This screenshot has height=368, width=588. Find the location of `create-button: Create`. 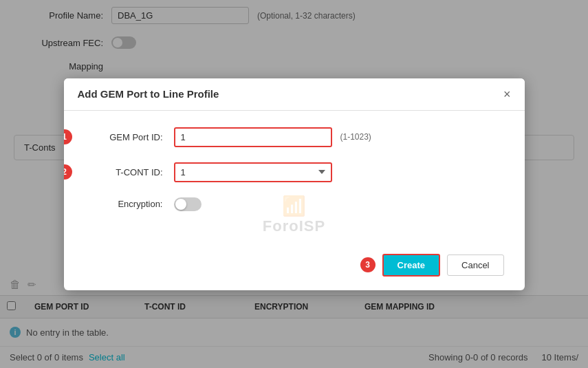

create-button: Create is located at coordinates (411, 266).